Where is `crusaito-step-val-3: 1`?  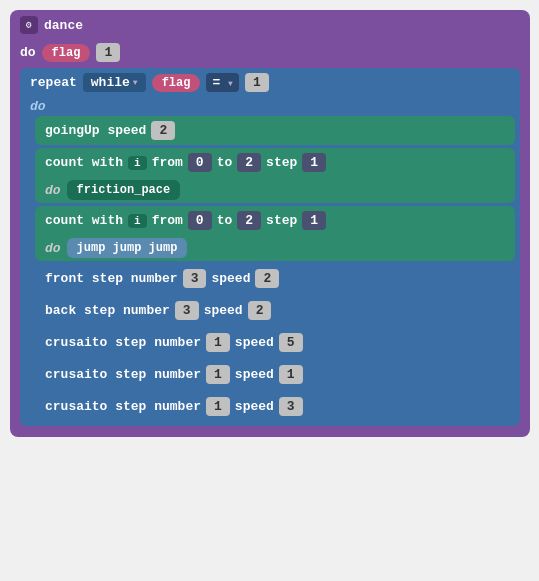
crusaito-step-val-3: 1 is located at coordinates (218, 406).